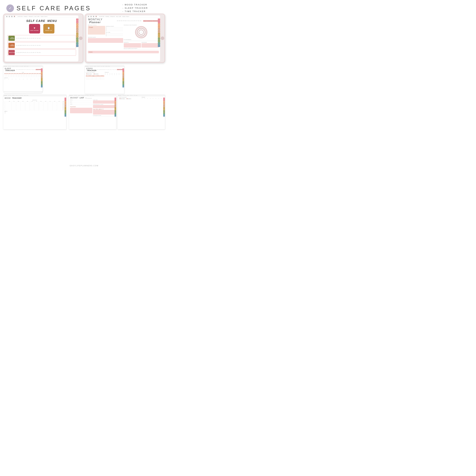 The width and height of the screenshot is (476, 476). What do you see at coordinates (42, 45) in the screenshot?
I see `sleep-tracker-row: 🌙SLEEP TRACKER JANFEBMARAPRMAYJUN JULAUG…` at bounding box center [42, 45].